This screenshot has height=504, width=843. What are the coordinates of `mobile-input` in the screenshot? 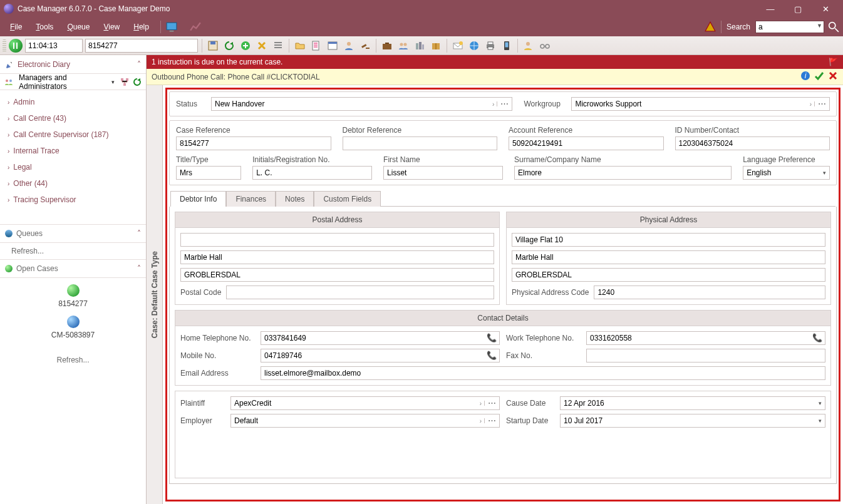 It's located at (380, 356).